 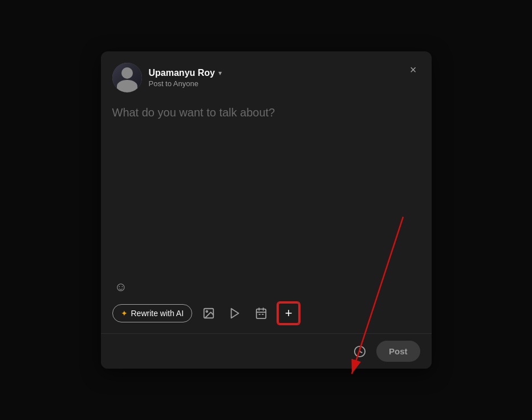 What do you see at coordinates (235, 313) in the screenshot?
I see `video-button` at bounding box center [235, 313].